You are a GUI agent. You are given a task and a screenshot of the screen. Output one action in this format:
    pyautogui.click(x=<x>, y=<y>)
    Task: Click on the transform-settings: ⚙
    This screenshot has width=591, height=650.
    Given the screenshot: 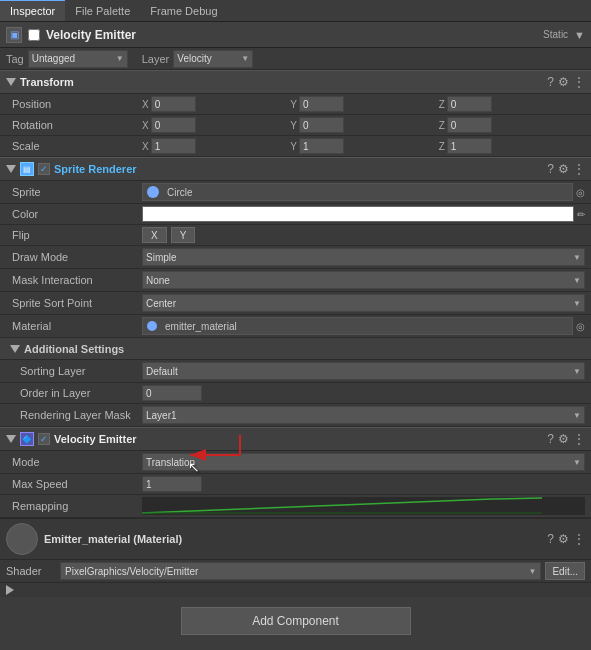 What is the action you would take?
    pyautogui.click(x=564, y=82)
    